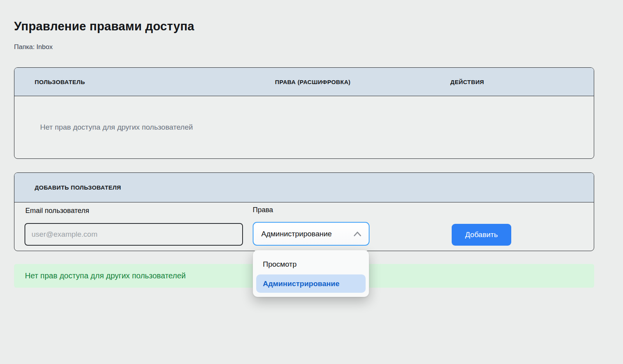 The height and width of the screenshot is (364, 623). Describe the element at coordinates (304, 82) in the screenshot. I see `permissions-table-header: ПОЛЬЗОВАТЕЛЬ ПРАВА (РАСШИФРОВКА) ДЕЙСТВИ…` at that location.